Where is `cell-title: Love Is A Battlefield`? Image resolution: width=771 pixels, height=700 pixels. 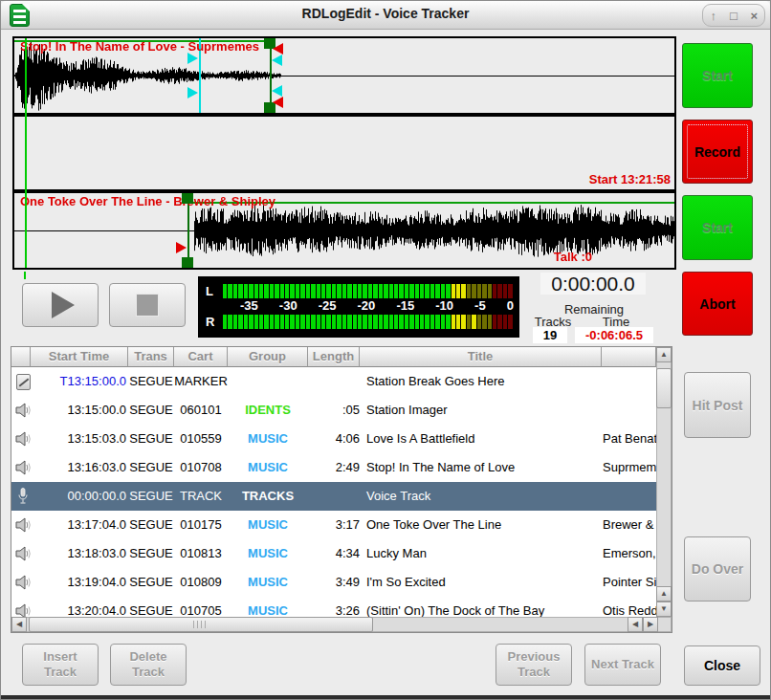 cell-title: Love Is A Battlefield is located at coordinates (484, 439).